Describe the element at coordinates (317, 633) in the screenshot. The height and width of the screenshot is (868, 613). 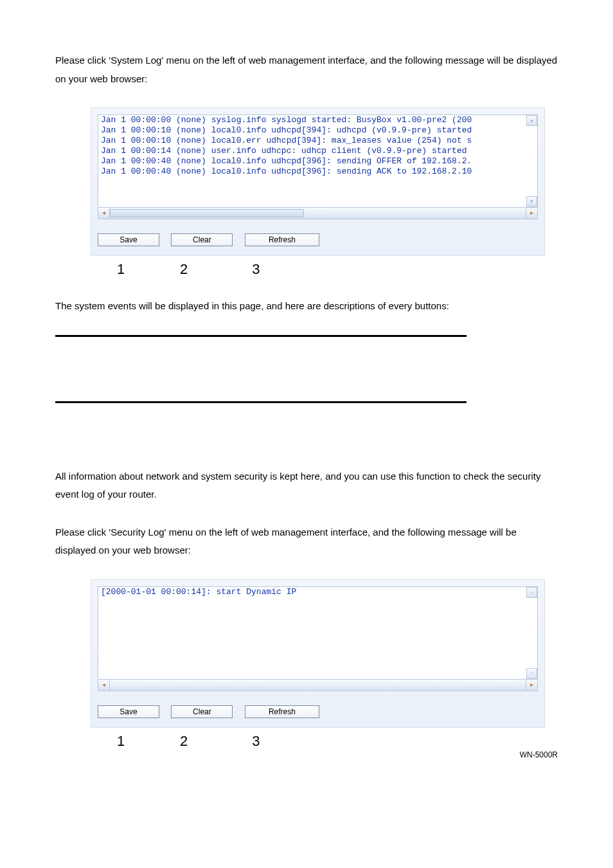
I see `security-log-textbox: [2000-01-01 00:00:14]: start Dynamic IP …` at that location.